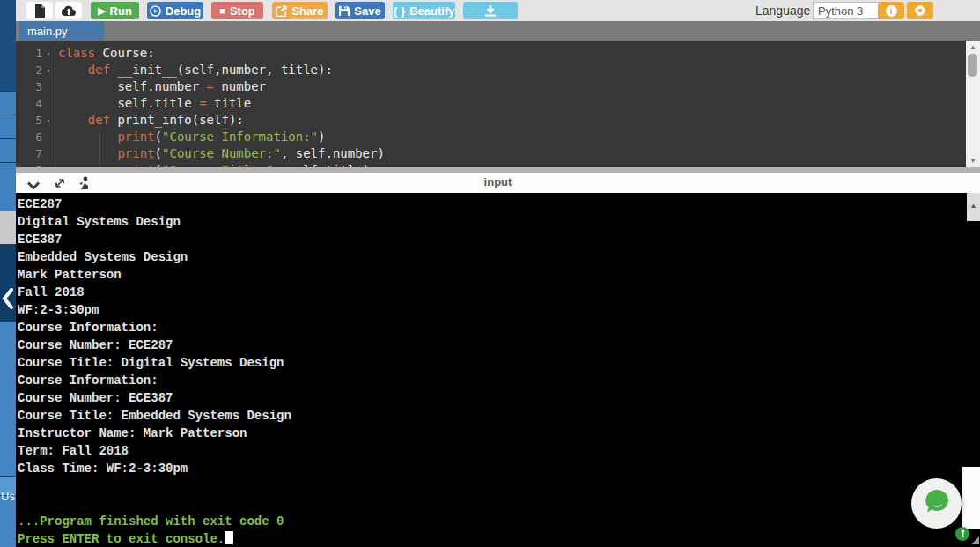 The width and height of the screenshot is (980, 547). What do you see at coordinates (498, 204) in the screenshot?
I see `console-line: ECE287` at bounding box center [498, 204].